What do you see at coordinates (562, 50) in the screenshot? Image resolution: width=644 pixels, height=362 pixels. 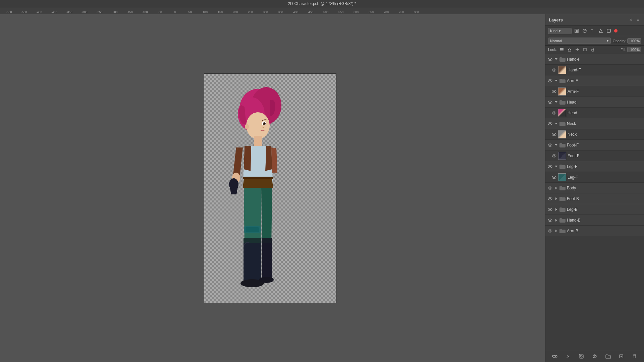 I see `lock-transparent-pixels-button` at bounding box center [562, 50].